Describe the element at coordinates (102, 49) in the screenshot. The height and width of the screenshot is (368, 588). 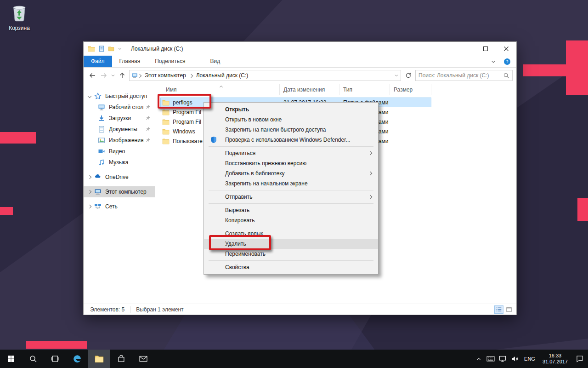
I see `qat-properties-icon` at that location.